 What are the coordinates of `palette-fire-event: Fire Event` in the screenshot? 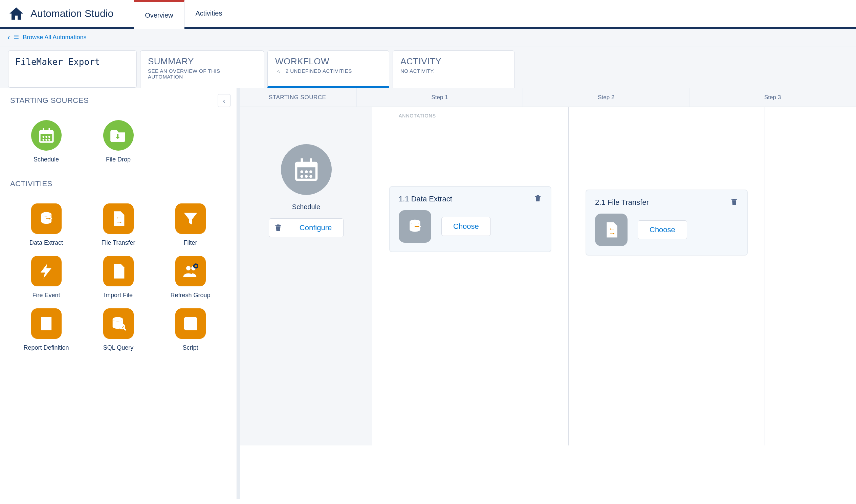 It's located at (46, 277).